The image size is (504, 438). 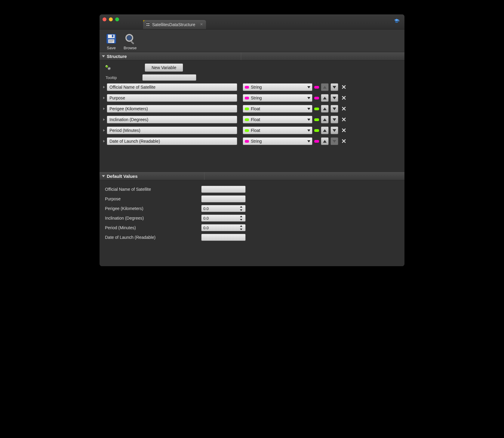 I want to click on tab-title: SatellitesDataStructure, so click(x=174, y=25).